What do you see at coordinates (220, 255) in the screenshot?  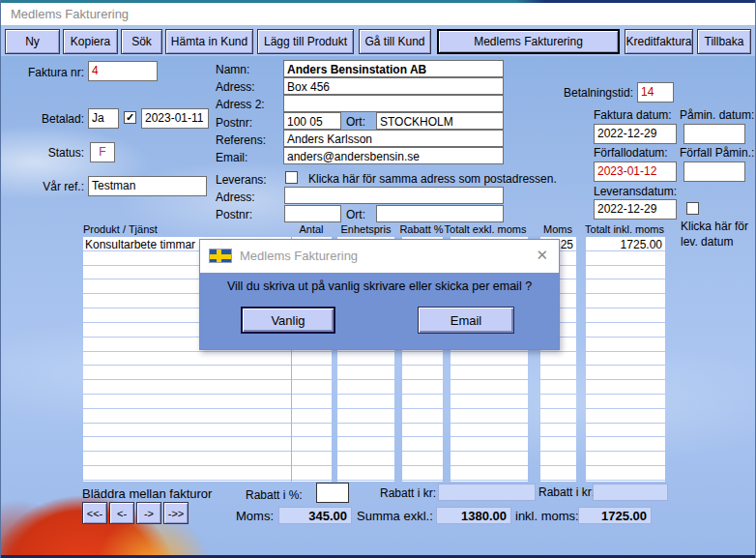 I see `swedish-flag-icon` at bounding box center [220, 255].